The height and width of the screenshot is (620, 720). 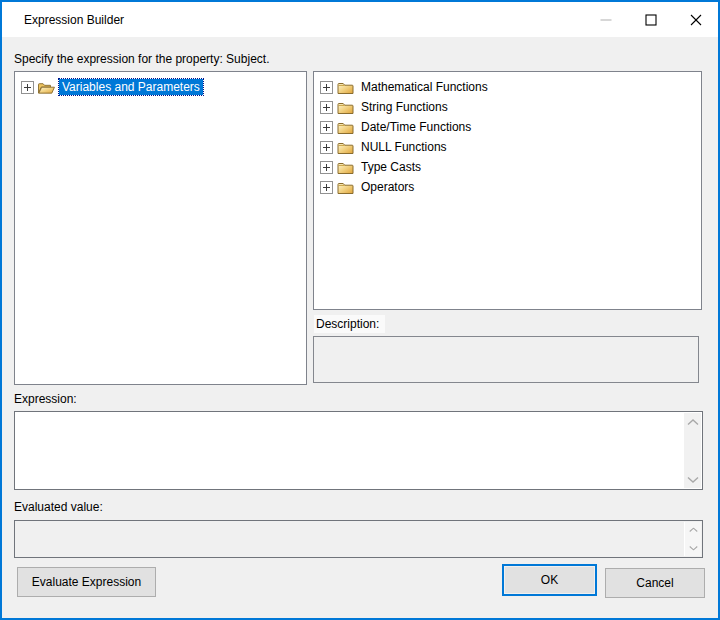 What do you see at coordinates (131, 87) in the screenshot?
I see `tree-item-label: Variables and Parameters` at bounding box center [131, 87].